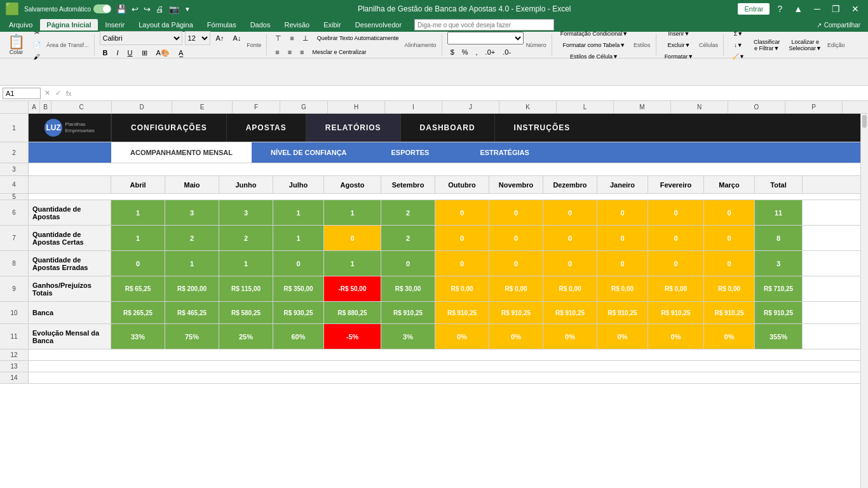  I want to click on cell-evolucao-julho: 60%, so click(299, 337).